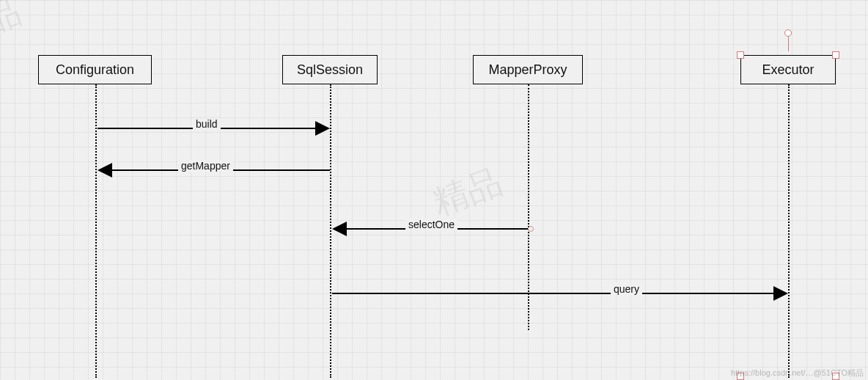  What do you see at coordinates (788, 70) in the screenshot?
I see `participant-executor: Executor` at bounding box center [788, 70].